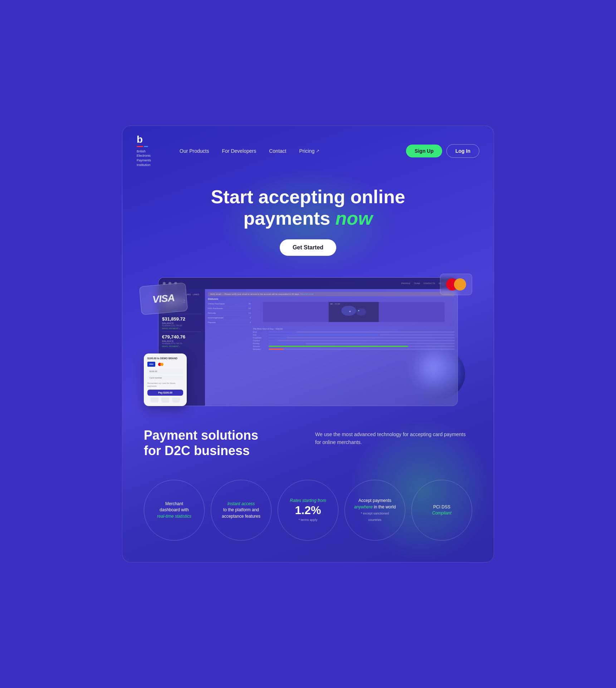 The image size is (616, 688). Describe the element at coordinates (308, 510) in the screenshot. I see `feature-circle-rates: Rates starting from 1.2% * terms apply` at that location.